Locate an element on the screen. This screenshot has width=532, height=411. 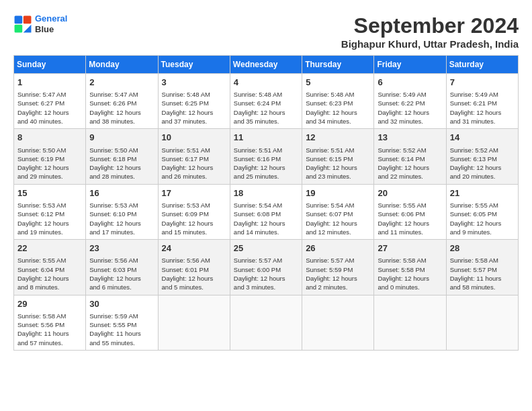
day-info: Sunrise: 5:53 AM Sunset: 6:09 PM Dayligh… is located at coordinates (194, 219).